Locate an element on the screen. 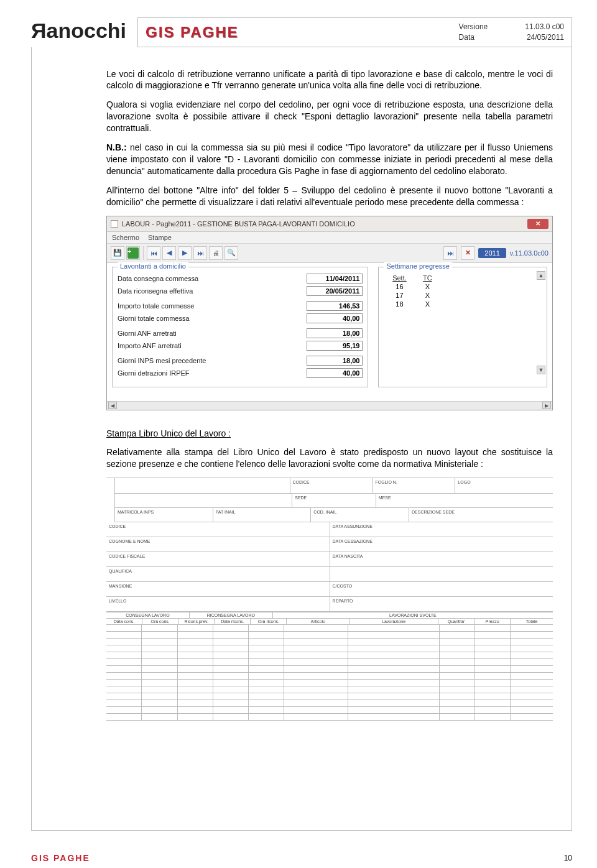 This screenshot has height=868, width=597. print-icon: 🖨 is located at coordinates (216, 253).